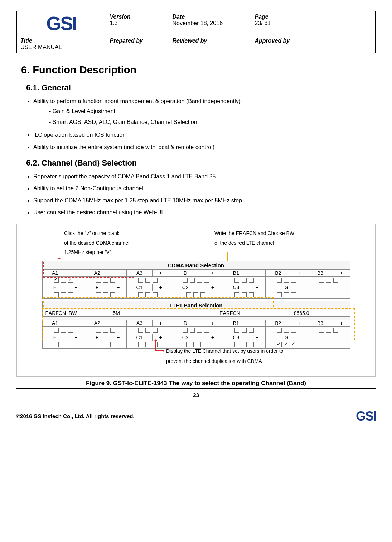 The image size is (392, 542). What do you see at coordinates (196, 389) in the screenshot?
I see `page-divider` at bounding box center [196, 389].